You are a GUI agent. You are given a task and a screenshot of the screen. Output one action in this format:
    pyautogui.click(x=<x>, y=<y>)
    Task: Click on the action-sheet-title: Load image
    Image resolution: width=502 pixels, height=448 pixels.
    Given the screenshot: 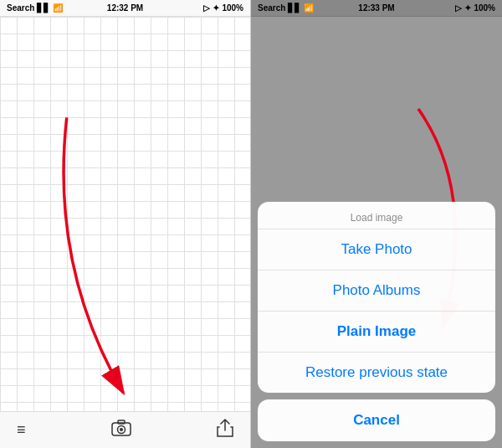 What is the action you would take?
    pyautogui.click(x=376, y=216)
    